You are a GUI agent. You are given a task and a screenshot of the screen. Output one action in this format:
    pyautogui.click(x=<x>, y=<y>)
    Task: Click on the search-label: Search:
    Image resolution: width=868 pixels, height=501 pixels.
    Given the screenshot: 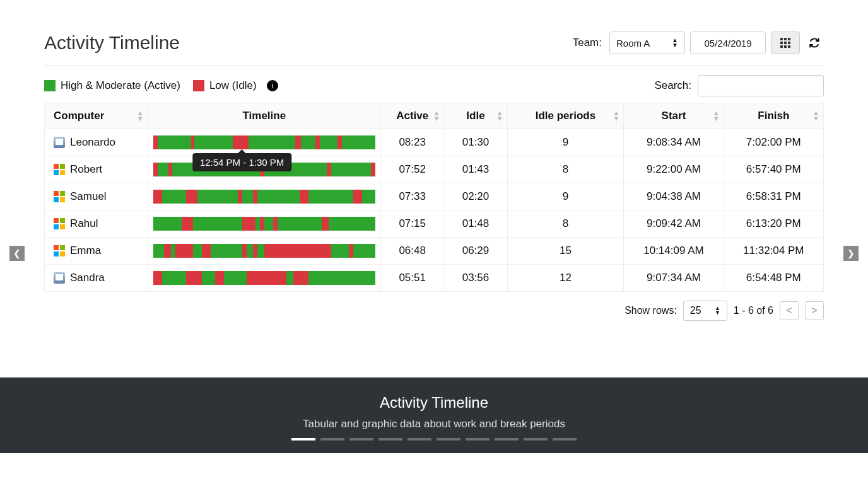 What is the action you would take?
    pyautogui.click(x=672, y=86)
    